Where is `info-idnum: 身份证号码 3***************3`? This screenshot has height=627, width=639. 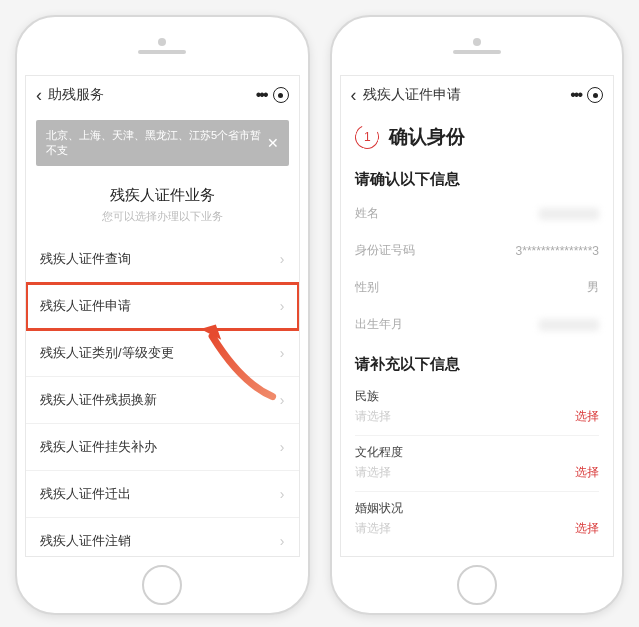 info-idnum: 身份证号码 3***************3 is located at coordinates (478, 250).